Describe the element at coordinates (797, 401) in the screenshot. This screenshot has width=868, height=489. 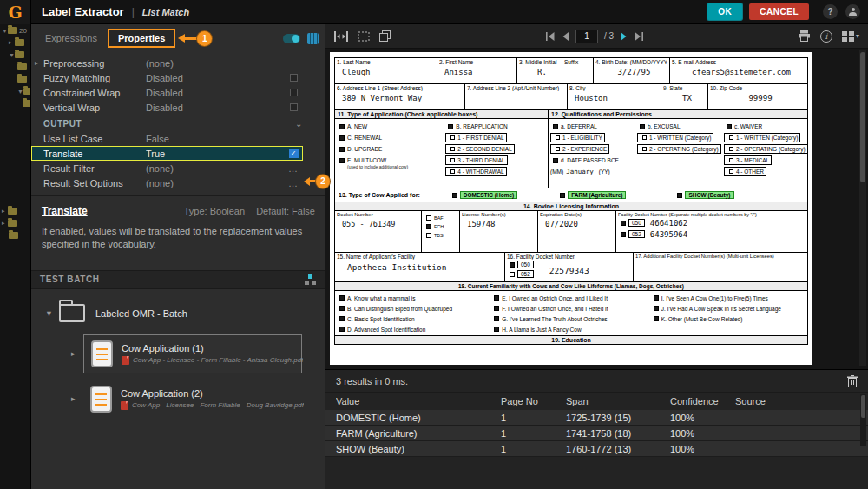
I see `column-header: Source` at that location.